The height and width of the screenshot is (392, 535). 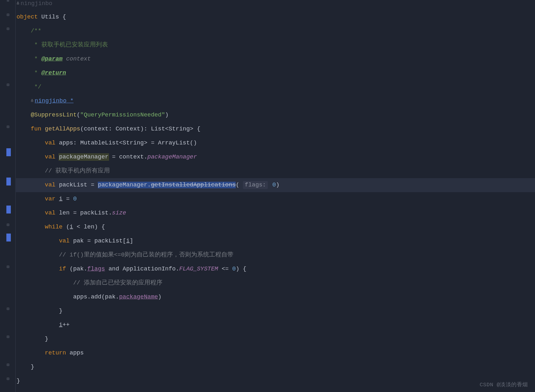 I want to click on gutter: ≛ ⊟ ⊟ ⊟ ⊟ ⊟ ⊟ ⊟ ⊟ ⊟ ⊟, so click(x=8, y=196).